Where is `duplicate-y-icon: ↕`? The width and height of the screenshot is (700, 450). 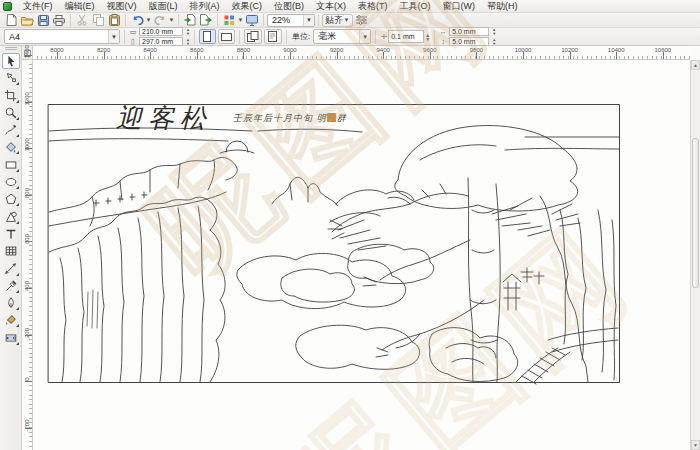
duplicate-y-icon: ↕ is located at coordinates (443, 42).